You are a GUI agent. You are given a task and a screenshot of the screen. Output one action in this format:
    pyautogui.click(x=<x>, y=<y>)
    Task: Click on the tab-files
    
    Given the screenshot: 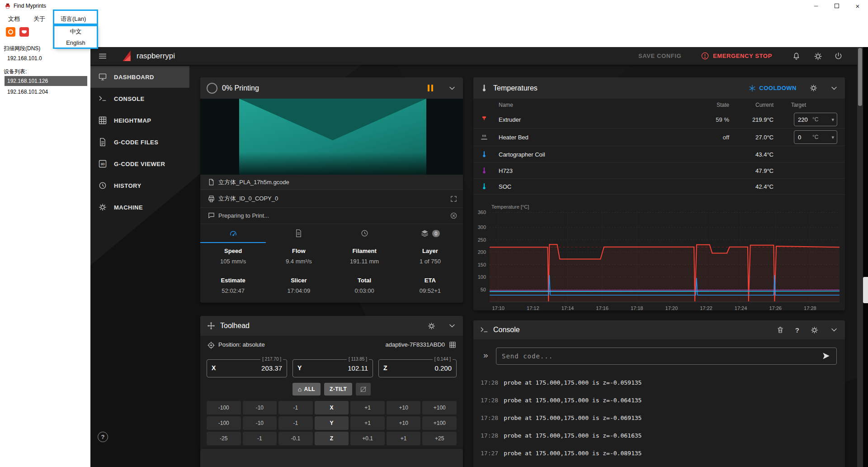 What is the action you would take?
    pyautogui.click(x=298, y=234)
    